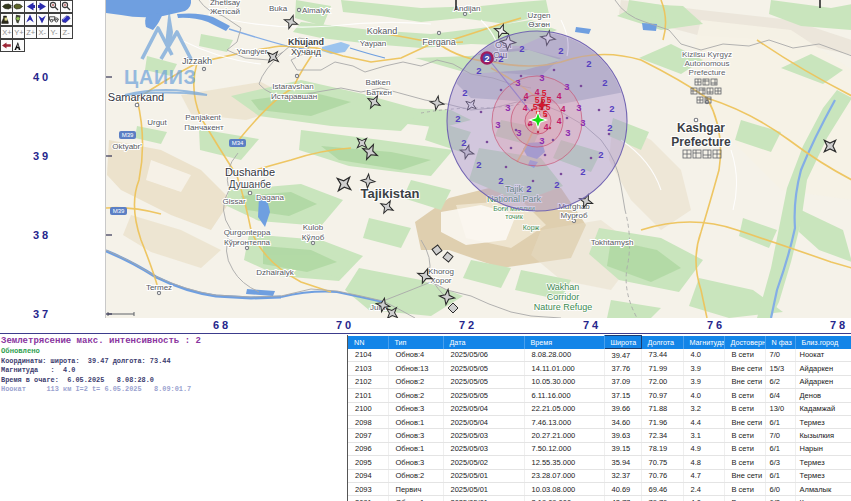 This screenshot has width=851, height=501. Describe the element at coordinates (441, 272) in the screenshot. I see `svg-text: Khorog` at that location.